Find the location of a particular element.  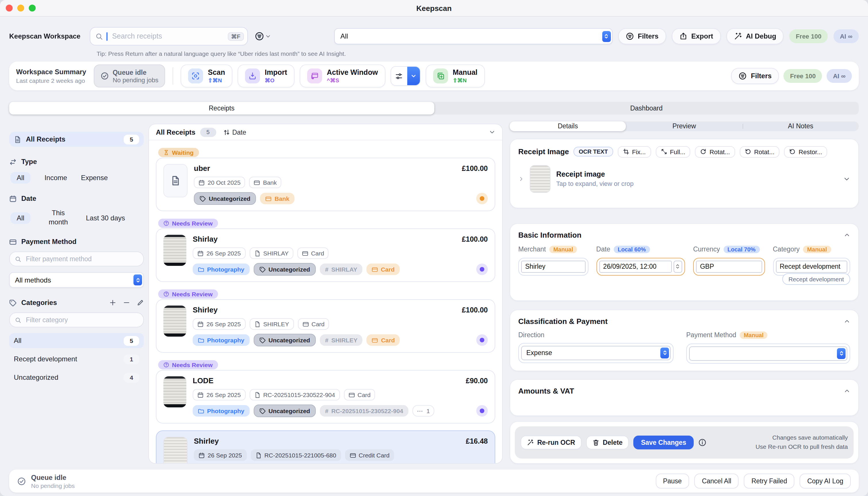

ai-debug-button: AI Debug is located at coordinates (755, 36).